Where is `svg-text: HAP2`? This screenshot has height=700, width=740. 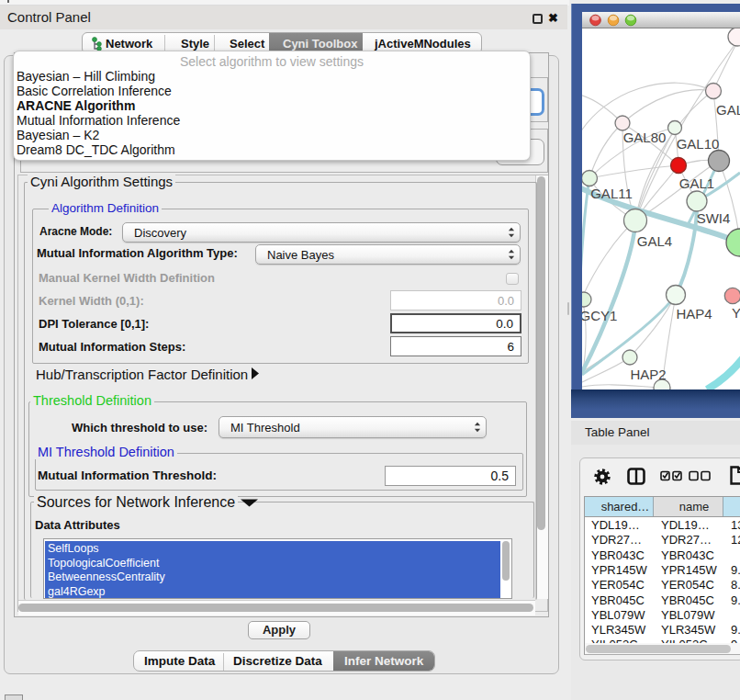 svg-text: HAP2 is located at coordinates (648, 375).